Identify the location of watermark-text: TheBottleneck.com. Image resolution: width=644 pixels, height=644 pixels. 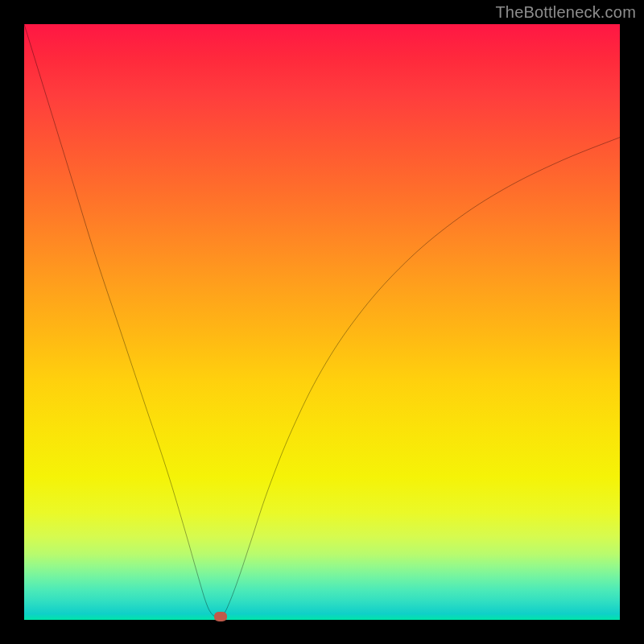
(565, 13).